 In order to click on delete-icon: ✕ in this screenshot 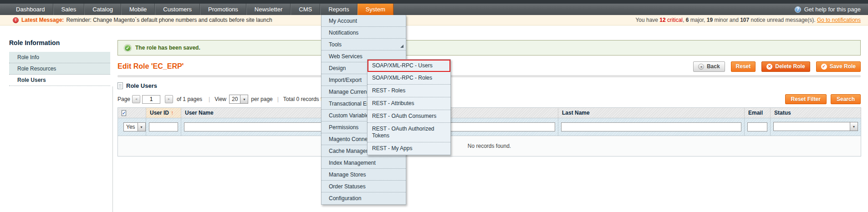, I will do `click(770, 66)`.